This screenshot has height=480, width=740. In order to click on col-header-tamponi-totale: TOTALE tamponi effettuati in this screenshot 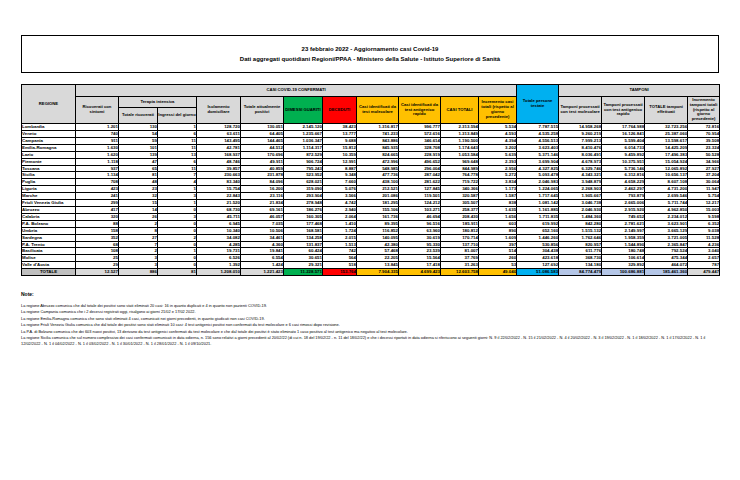, I will do `click(666, 110)`.